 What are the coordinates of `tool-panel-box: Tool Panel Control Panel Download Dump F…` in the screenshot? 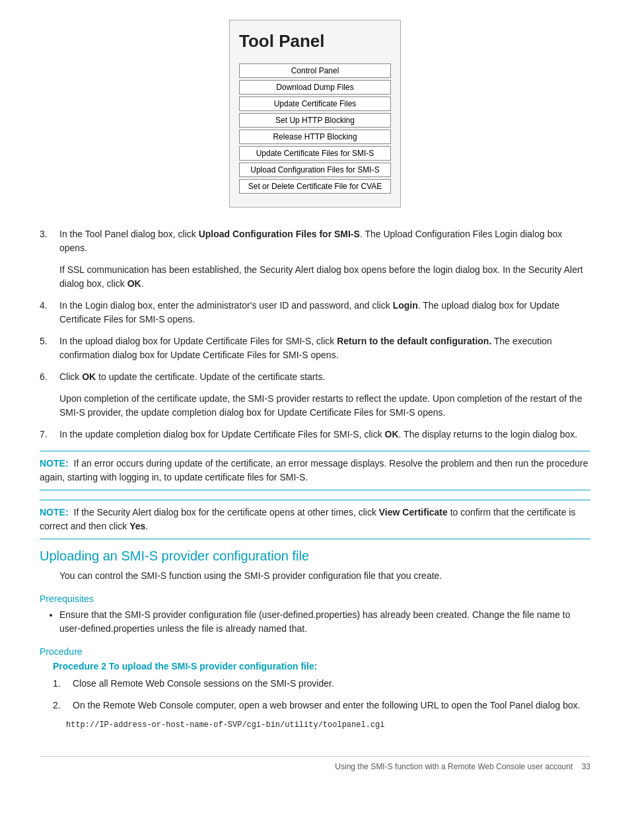 It's located at (315, 114).